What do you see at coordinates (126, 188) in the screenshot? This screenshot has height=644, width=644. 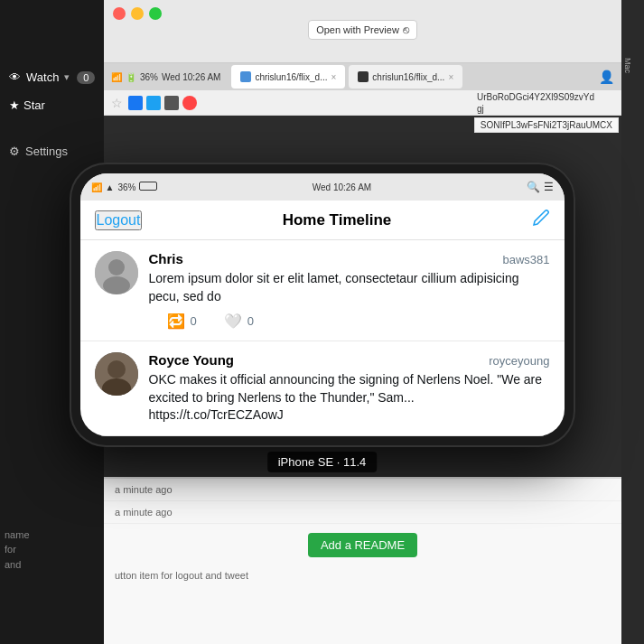 I see `battery-status-icon: 36%` at bounding box center [126, 188].